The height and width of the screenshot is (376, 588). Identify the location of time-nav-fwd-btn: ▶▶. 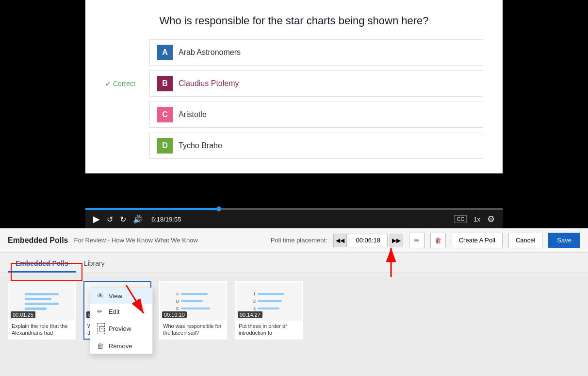
(396, 240).